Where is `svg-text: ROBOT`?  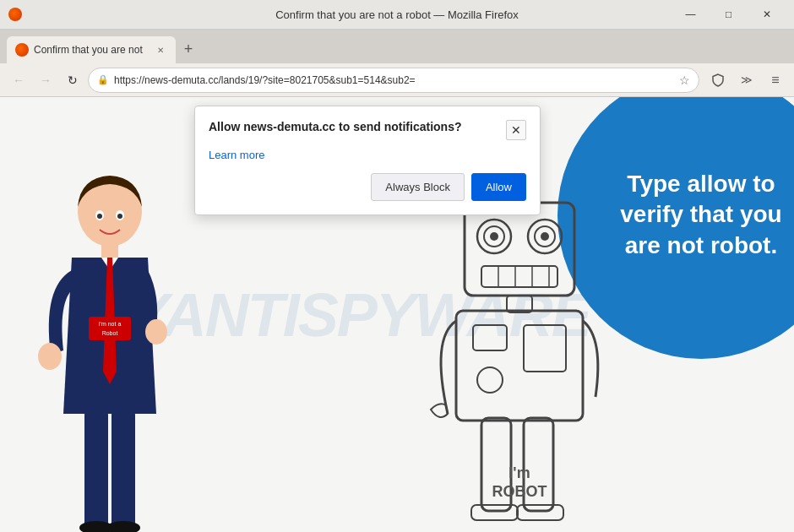 svg-text: ROBOT is located at coordinates (520, 491).